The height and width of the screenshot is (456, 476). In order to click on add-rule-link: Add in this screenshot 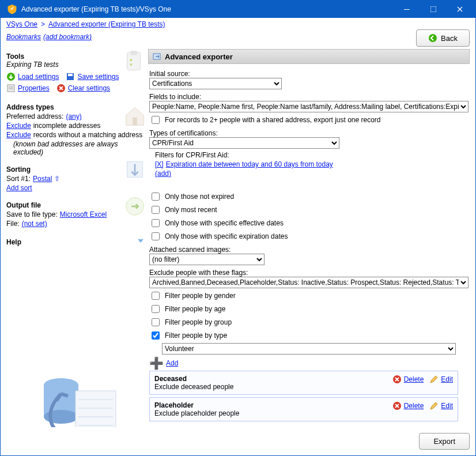, I will do `click(172, 363)`.